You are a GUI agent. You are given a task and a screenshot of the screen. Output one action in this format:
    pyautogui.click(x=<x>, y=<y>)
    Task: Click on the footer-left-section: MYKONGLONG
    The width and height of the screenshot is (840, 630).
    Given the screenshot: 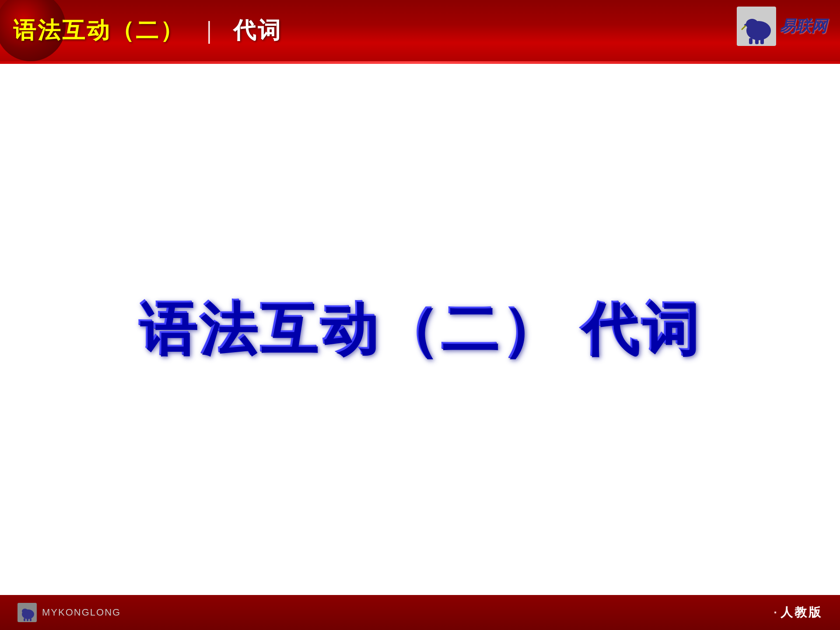 What is the action you would take?
    pyautogui.click(x=69, y=612)
    